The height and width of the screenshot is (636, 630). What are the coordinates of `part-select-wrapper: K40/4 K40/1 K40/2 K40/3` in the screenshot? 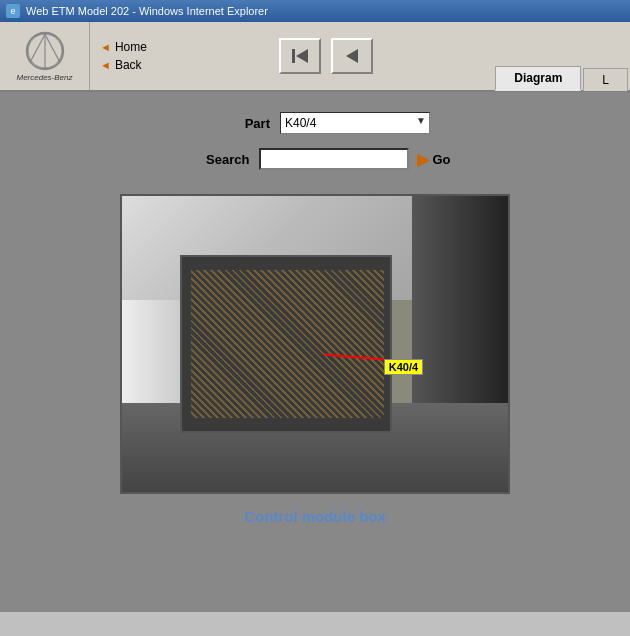 It's located at (355, 123).